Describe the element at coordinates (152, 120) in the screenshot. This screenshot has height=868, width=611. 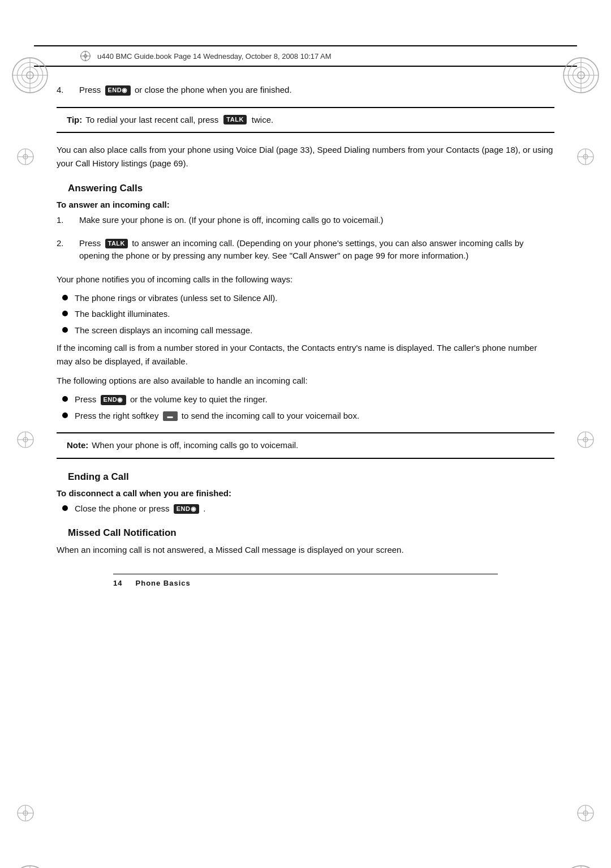
I see `tip-text-before: To redial your last recent call, press` at that location.